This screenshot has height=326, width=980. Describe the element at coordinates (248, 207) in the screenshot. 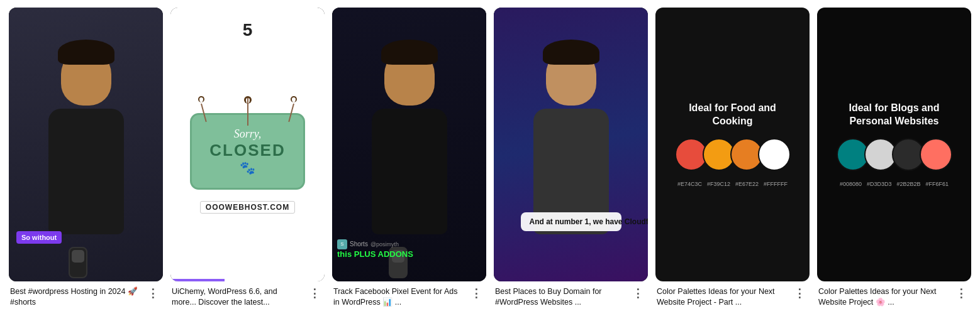

I see `webhost-text: OOOWEBHOST.COM` at that location.